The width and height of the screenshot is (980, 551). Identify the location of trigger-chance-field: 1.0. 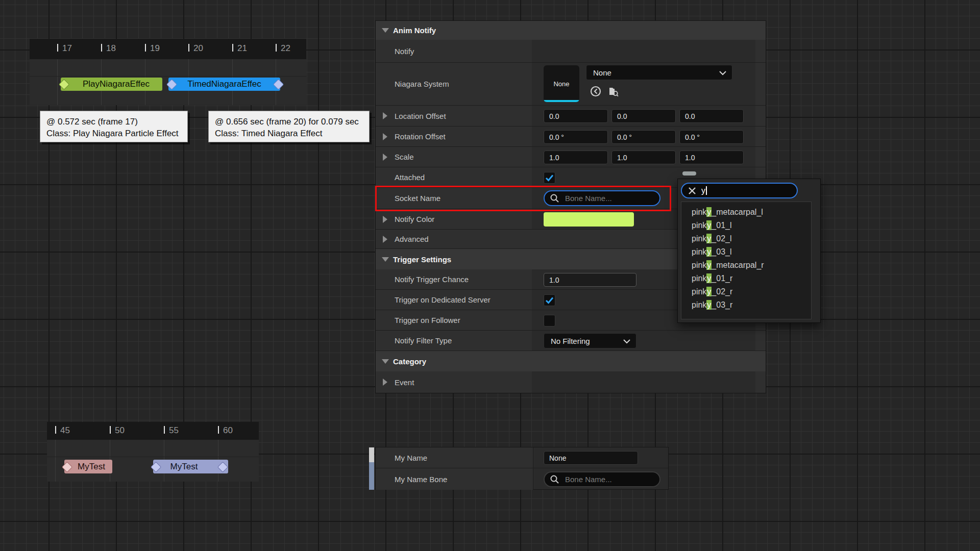
(590, 280).